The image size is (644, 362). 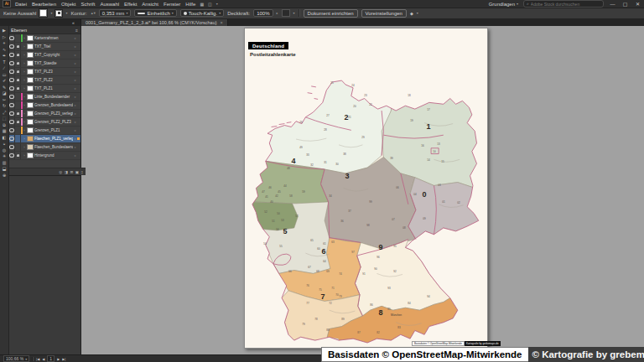 I want to click on mesh-tool: ▦, so click(x=5, y=131).